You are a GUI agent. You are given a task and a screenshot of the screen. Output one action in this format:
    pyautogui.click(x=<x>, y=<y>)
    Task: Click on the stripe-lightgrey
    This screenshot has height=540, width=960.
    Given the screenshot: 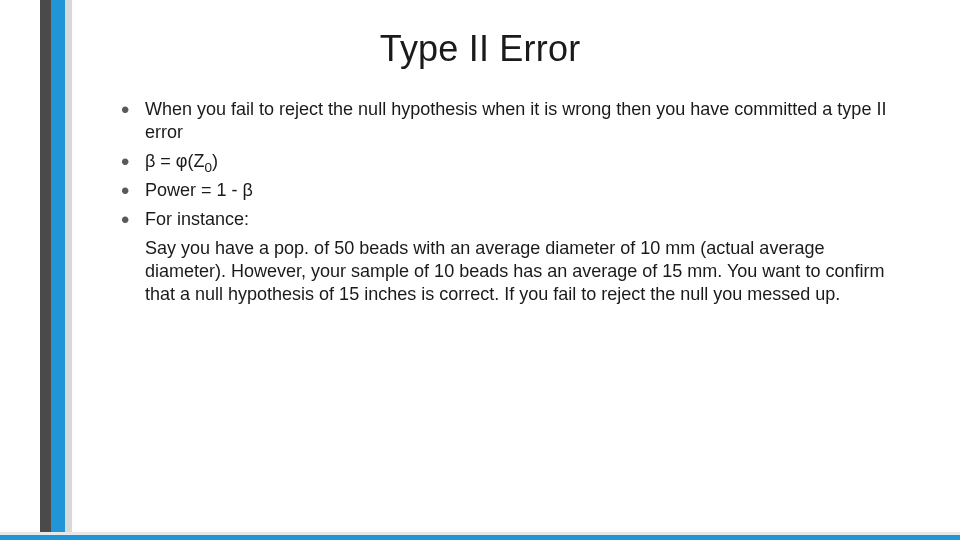 What is the action you would take?
    pyautogui.click(x=68, y=270)
    